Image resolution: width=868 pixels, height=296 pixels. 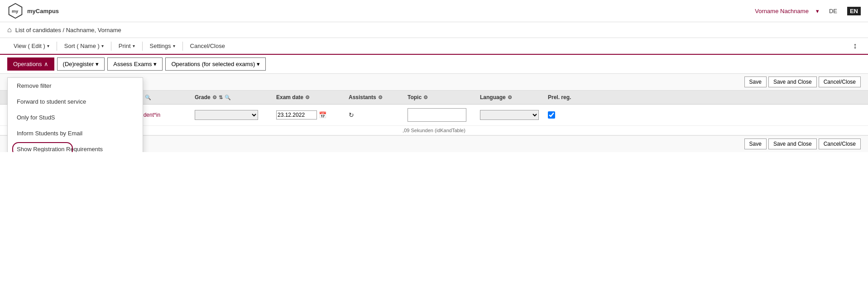 What do you see at coordinates (75, 86) in the screenshot?
I see `dropdown-item-remove-filter: Remove filter` at bounding box center [75, 86].